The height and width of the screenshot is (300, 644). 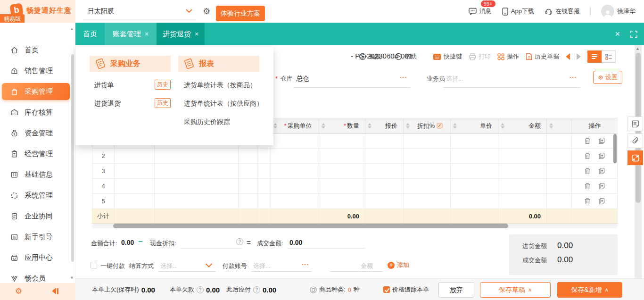 What do you see at coordinates (636, 141) in the screenshot?
I see `attachment-button` at bounding box center [636, 141].